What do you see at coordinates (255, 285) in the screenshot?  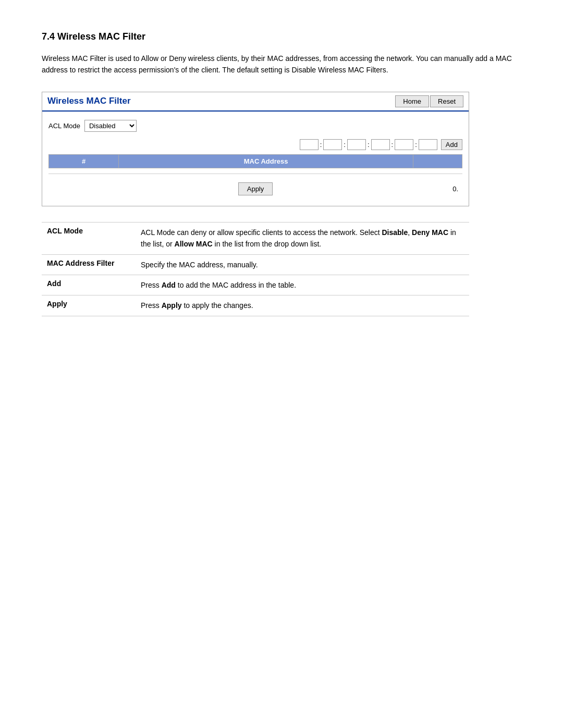 I see `desc-table-row: AddPress Add to add the MAC address in t…` at bounding box center [255, 285].